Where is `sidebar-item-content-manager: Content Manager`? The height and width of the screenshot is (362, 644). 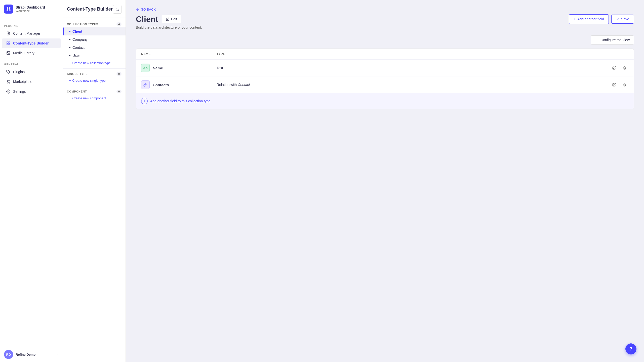 sidebar-item-content-manager: Content Manager is located at coordinates (31, 33).